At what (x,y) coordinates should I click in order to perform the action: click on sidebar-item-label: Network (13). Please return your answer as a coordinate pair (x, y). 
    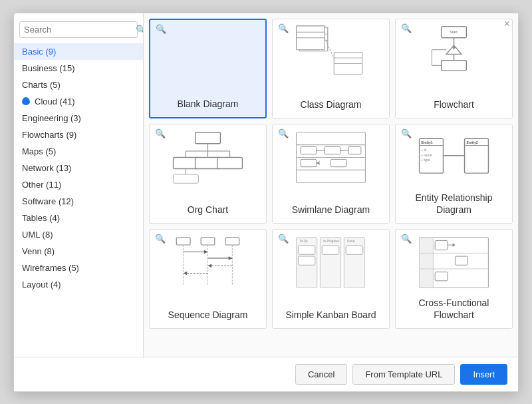
    Looking at the image, I should click on (47, 168).